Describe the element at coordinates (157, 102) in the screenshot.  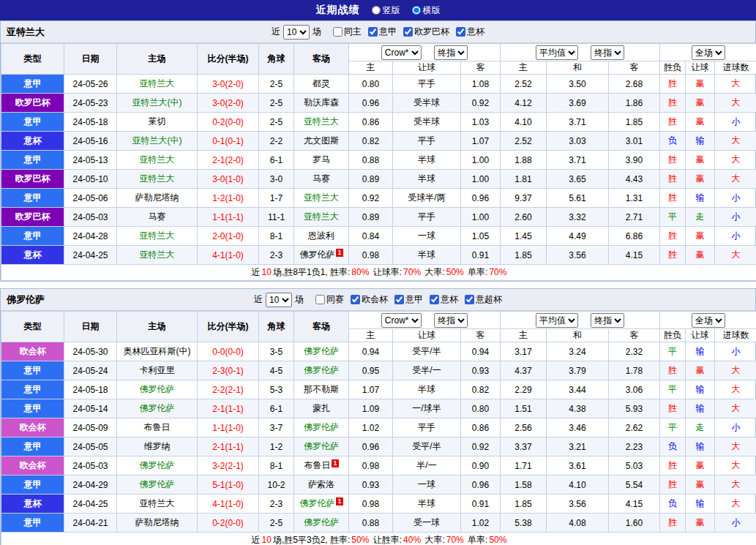
I see `team-label: 亚特兰大(中)` at that location.